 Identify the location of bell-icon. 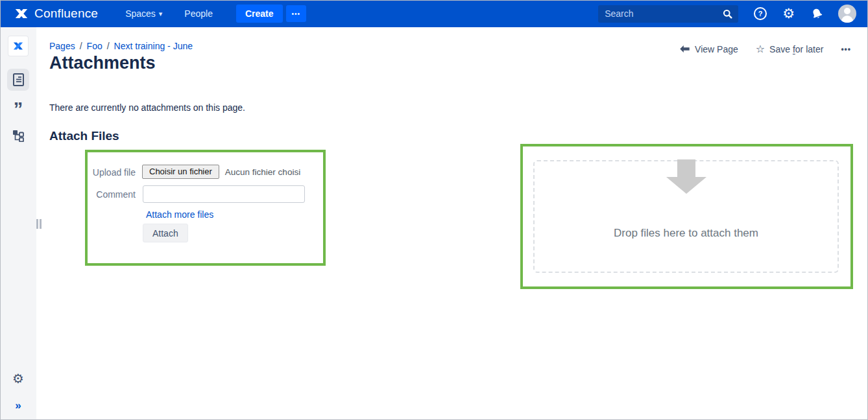
(817, 14).